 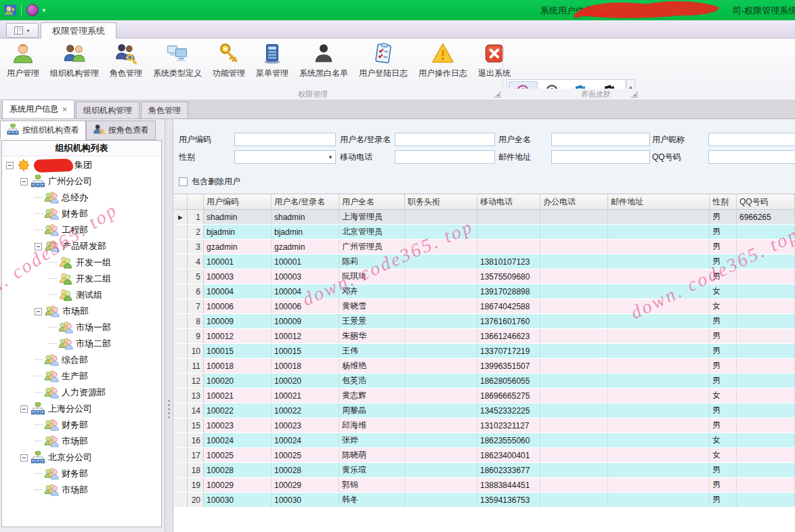 I want to click on tree-expander-icon, so click(x=24, y=409).